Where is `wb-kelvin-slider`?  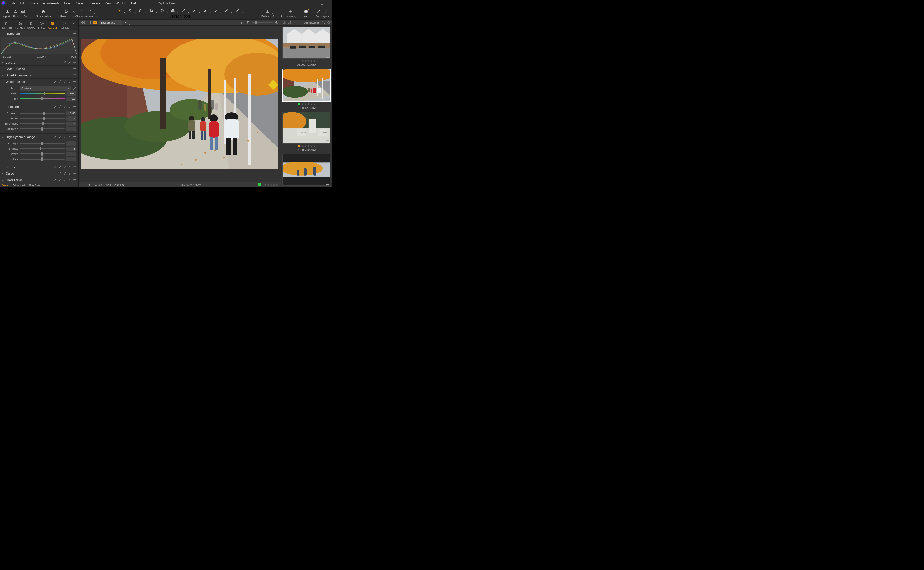 wb-kelvin-slider is located at coordinates (42, 93).